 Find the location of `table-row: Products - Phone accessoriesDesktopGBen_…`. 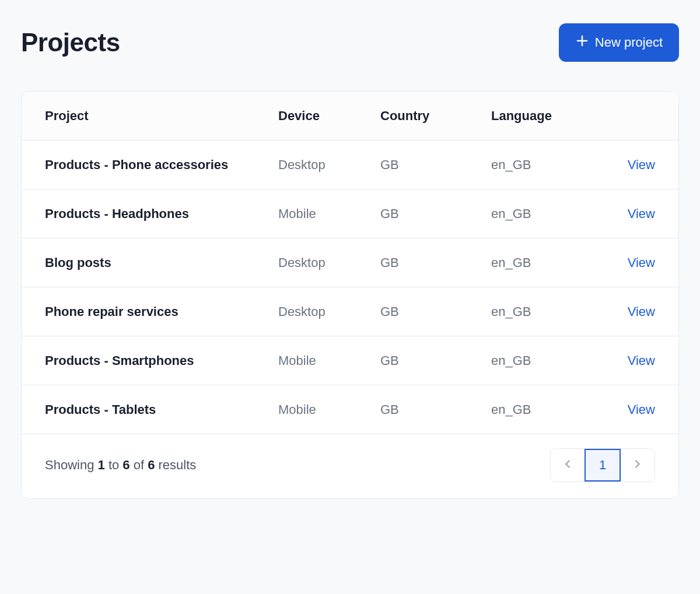

table-row: Products - Phone accessoriesDesktopGBen_… is located at coordinates (350, 165).